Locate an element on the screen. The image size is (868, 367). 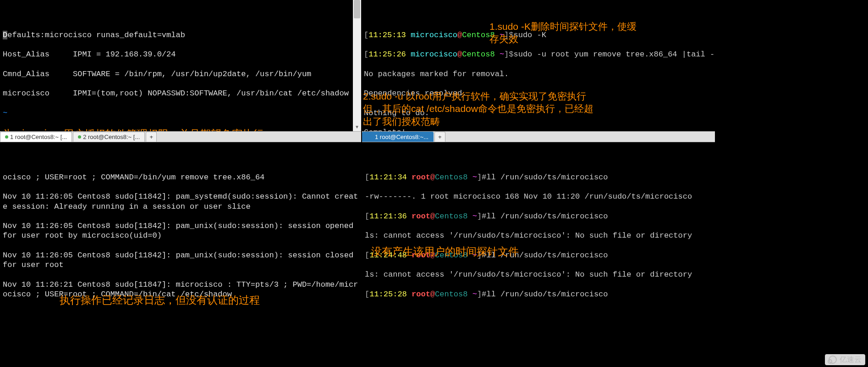
prompt-line: [11:25:28 root@Centos8 ~]#ll /run/sudo/t… is located at coordinates (538, 295).